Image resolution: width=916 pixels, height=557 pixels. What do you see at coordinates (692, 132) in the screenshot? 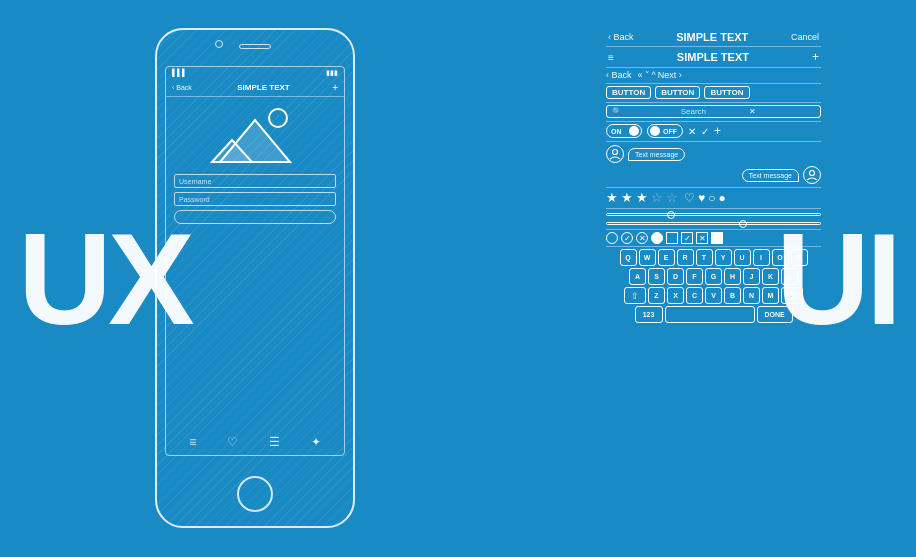
I see `dismiss-icon: ✕` at bounding box center [692, 132].